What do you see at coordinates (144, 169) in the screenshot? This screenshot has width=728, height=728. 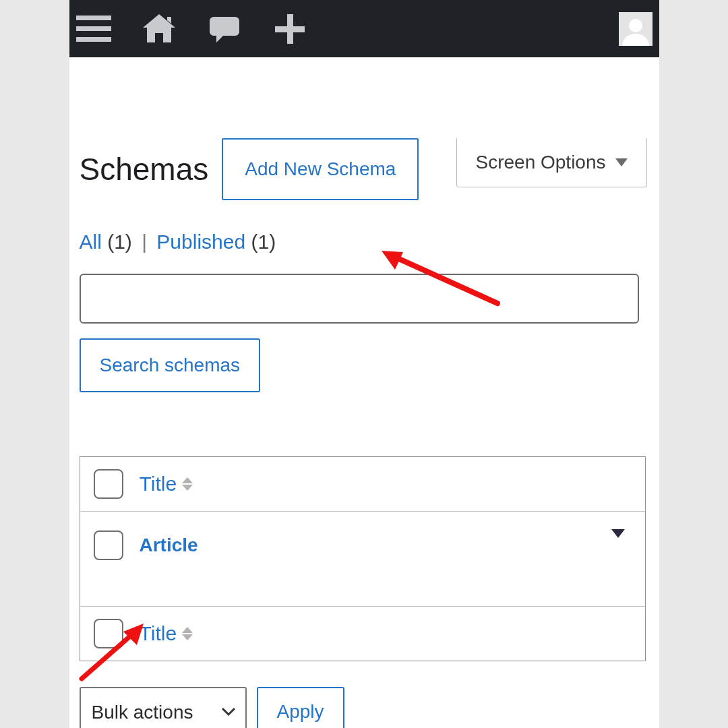 I see `page-title: Schemas` at bounding box center [144, 169].